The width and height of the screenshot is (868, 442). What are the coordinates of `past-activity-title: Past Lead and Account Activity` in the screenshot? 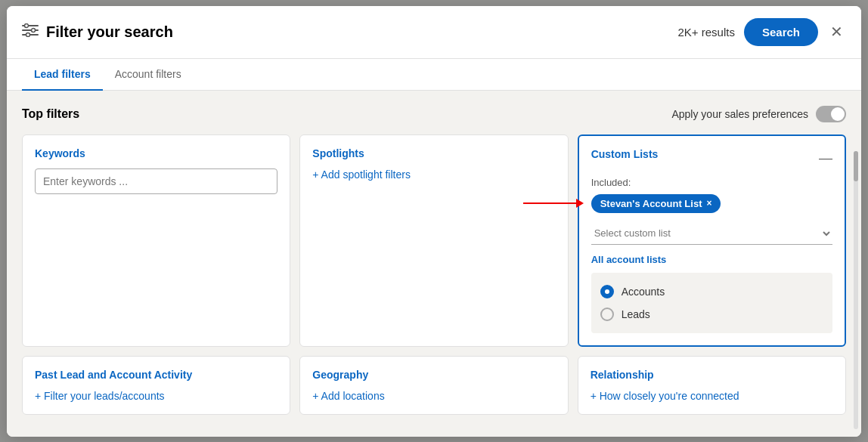 It's located at (156, 375).